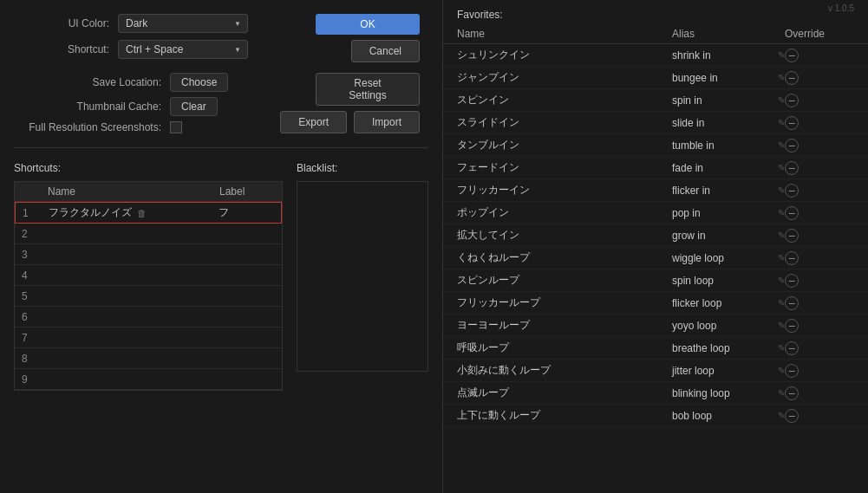 This screenshot has width=868, height=493. What do you see at coordinates (728, 34) in the screenshot?
I see `fav-col-alias: Alias` at bounding box center [728, 34].